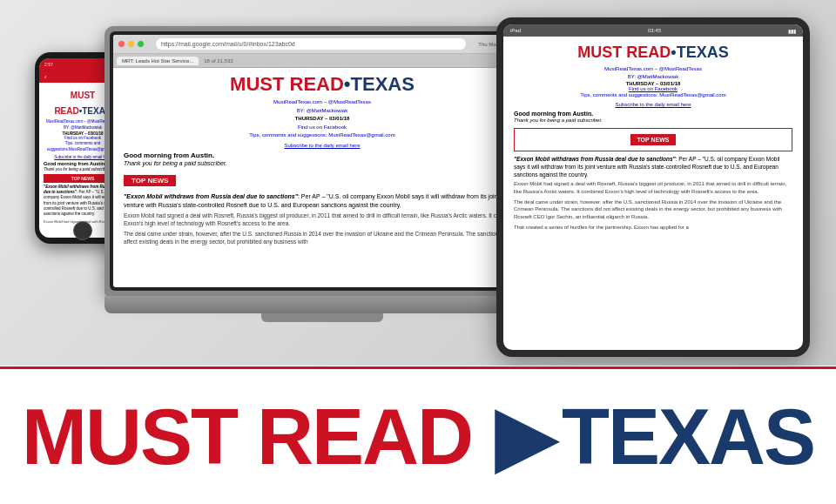 The height and width of the screenshot is (504, 836). I want to click on bottom-logo-texas: TEXAS, so click(688, 437).